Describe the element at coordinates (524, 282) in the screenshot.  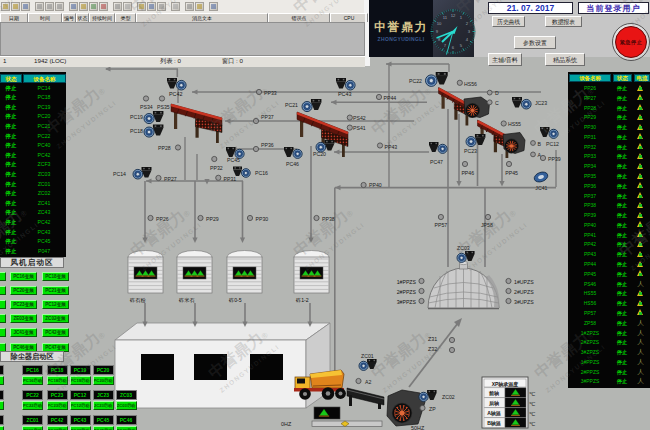
I see `svg-text: 1#UPZS` at that location.